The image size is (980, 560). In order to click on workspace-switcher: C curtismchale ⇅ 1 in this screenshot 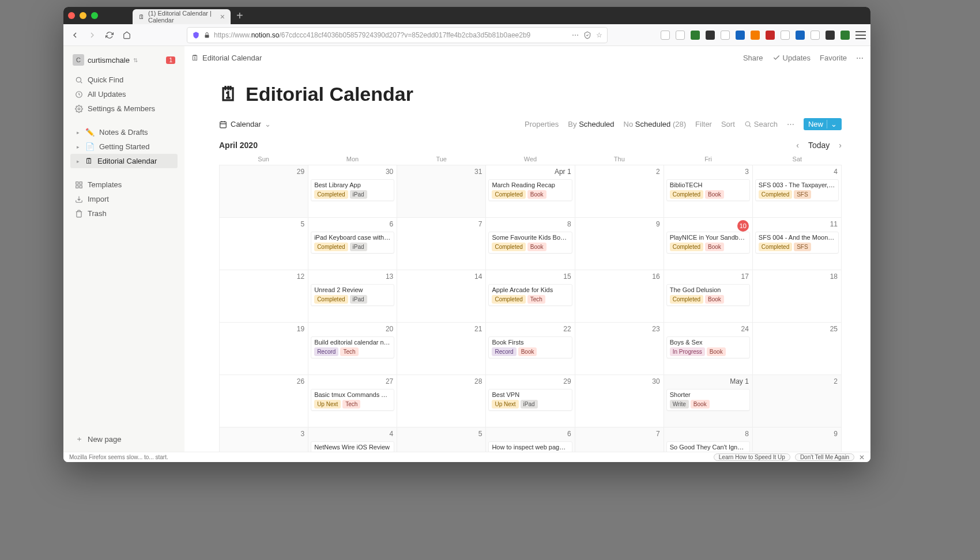, I will do `click(124, 60)`.